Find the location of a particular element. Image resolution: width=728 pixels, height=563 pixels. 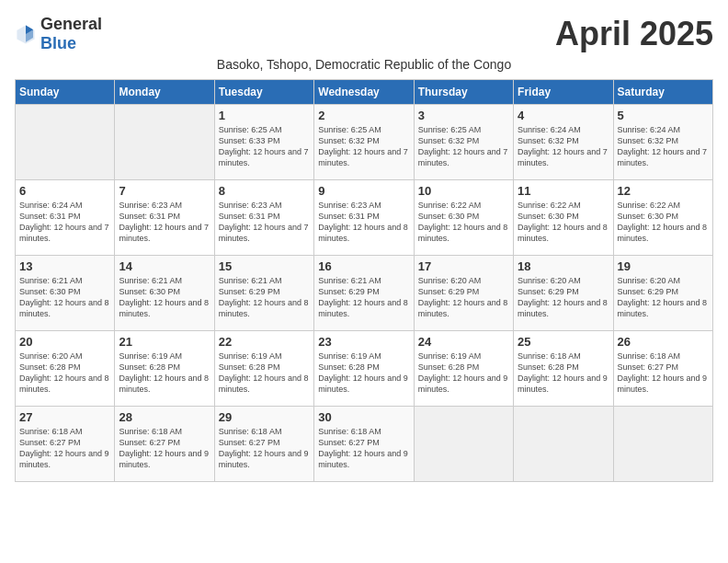

calendar-cell: 22Sunrise: 6:19 AMSunset: 6:28 PMDayligh… is located at coordinates (264, 369).